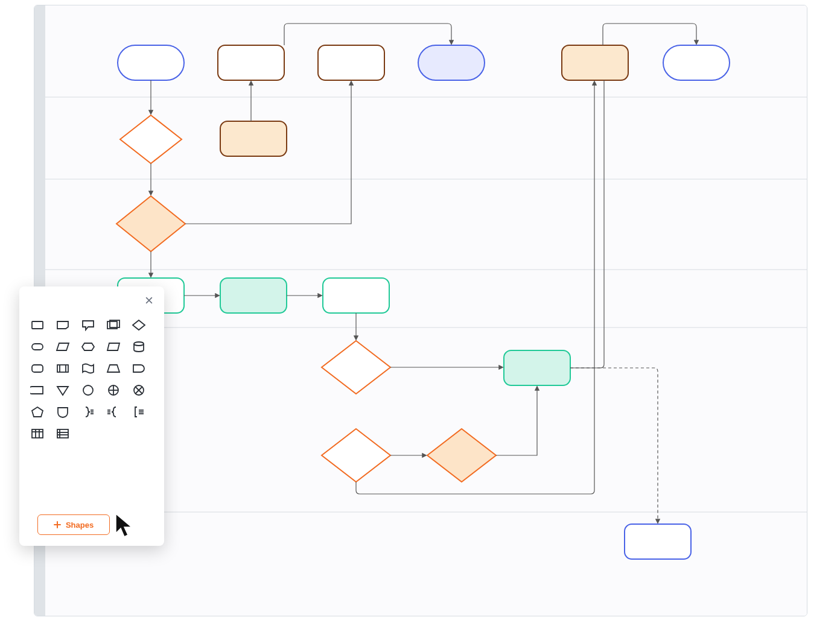  Describe the element at coordinates (37, 369) in the screenshot. I see `rounded-rect-icon` at that location.